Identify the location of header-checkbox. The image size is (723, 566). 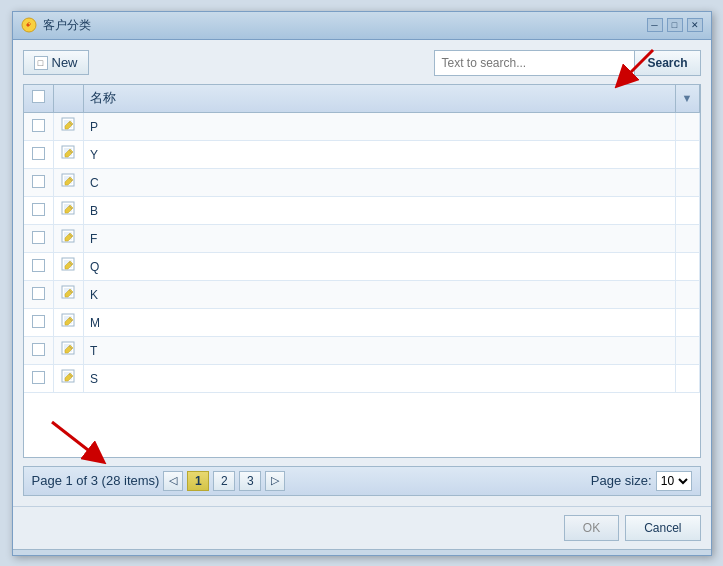
(38, 96).